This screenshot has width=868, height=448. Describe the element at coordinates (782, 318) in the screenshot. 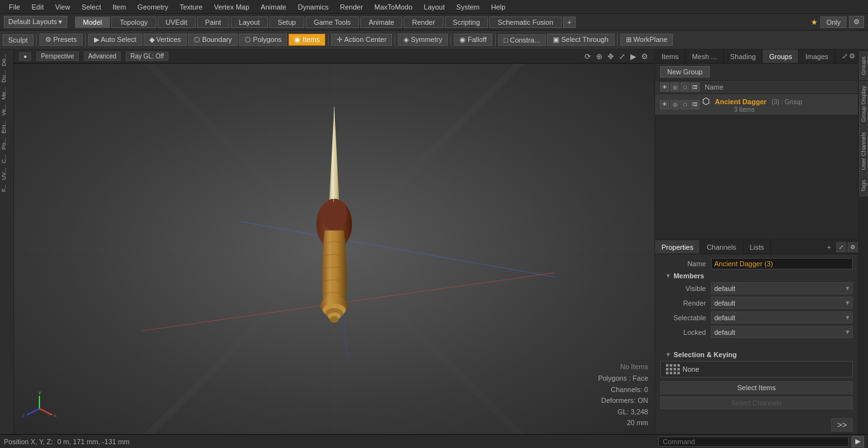

I see `selectable-select: default ▾` at that location.